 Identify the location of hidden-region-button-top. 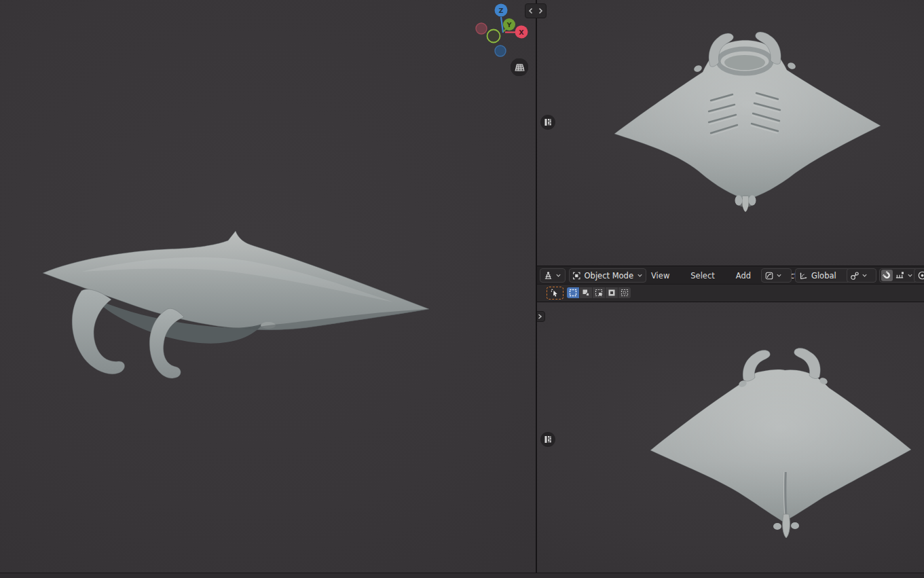
(548, 122).